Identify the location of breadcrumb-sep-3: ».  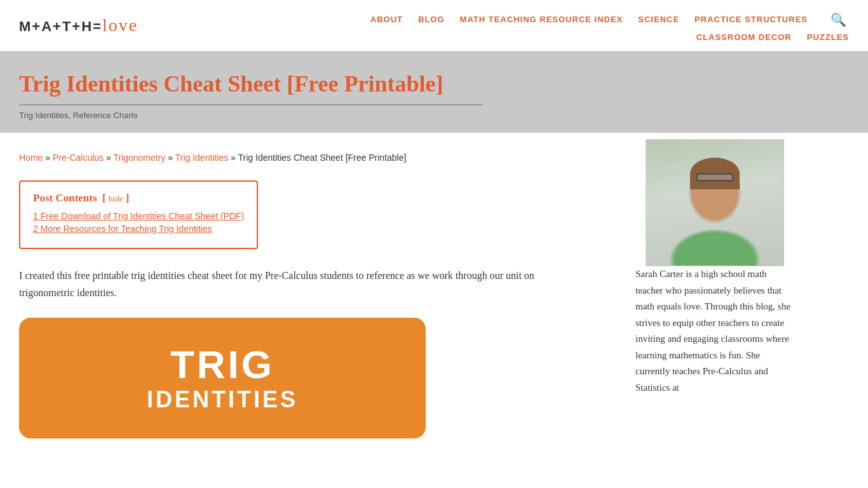
(172, 158).